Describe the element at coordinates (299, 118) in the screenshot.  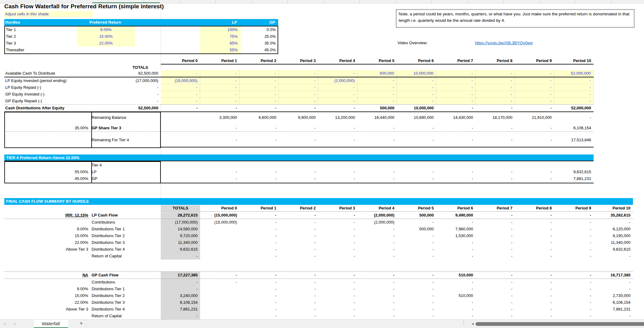
I see `table-row: Remaining Balance3,300,0006,600,0009,900…` at that location.